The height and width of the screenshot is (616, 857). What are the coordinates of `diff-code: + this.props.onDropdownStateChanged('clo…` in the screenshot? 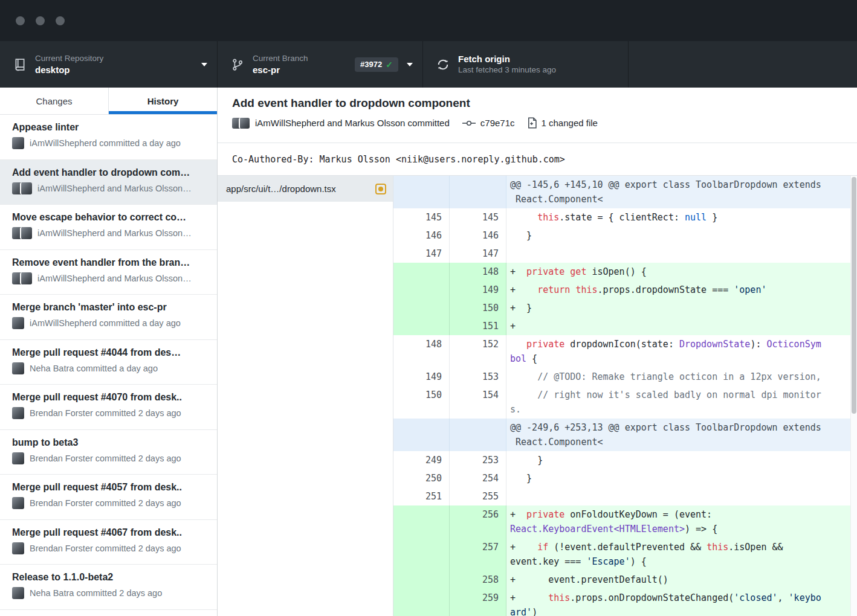 It's located at (682, 603).